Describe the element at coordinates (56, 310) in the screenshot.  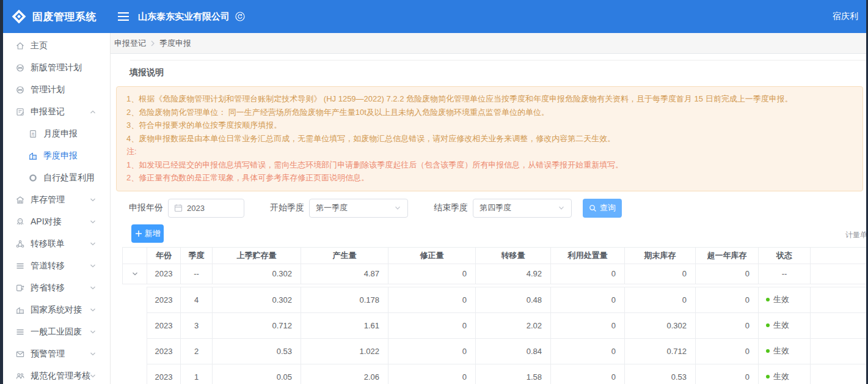
I see `sidebar-item-label: 国家系统对接` at that location.